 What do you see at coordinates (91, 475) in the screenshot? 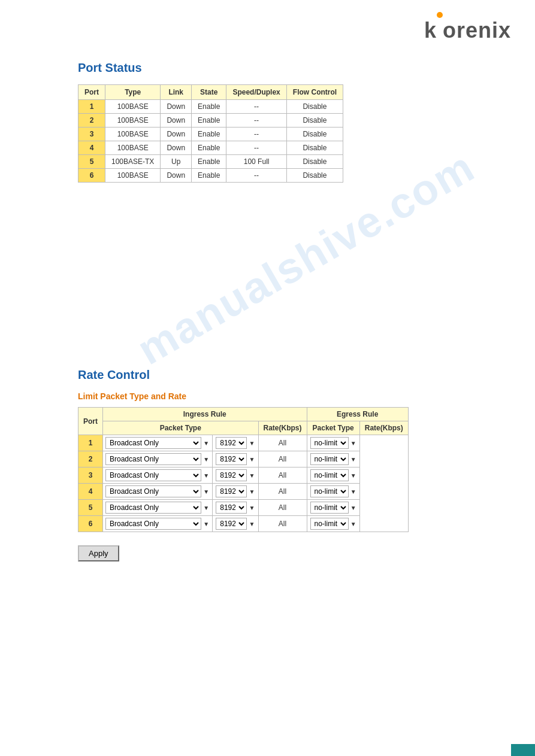
I see `rc-port-cell: 3` at bounding box center [91, 475].